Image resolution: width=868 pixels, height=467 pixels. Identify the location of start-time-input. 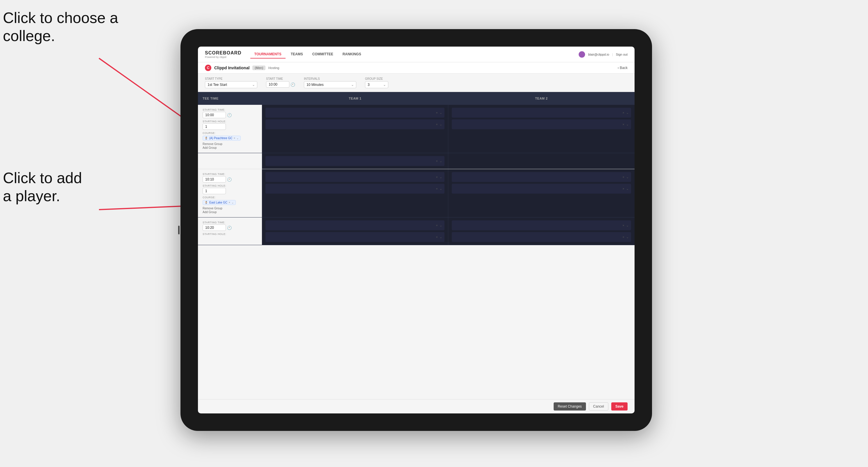
(278, 84).